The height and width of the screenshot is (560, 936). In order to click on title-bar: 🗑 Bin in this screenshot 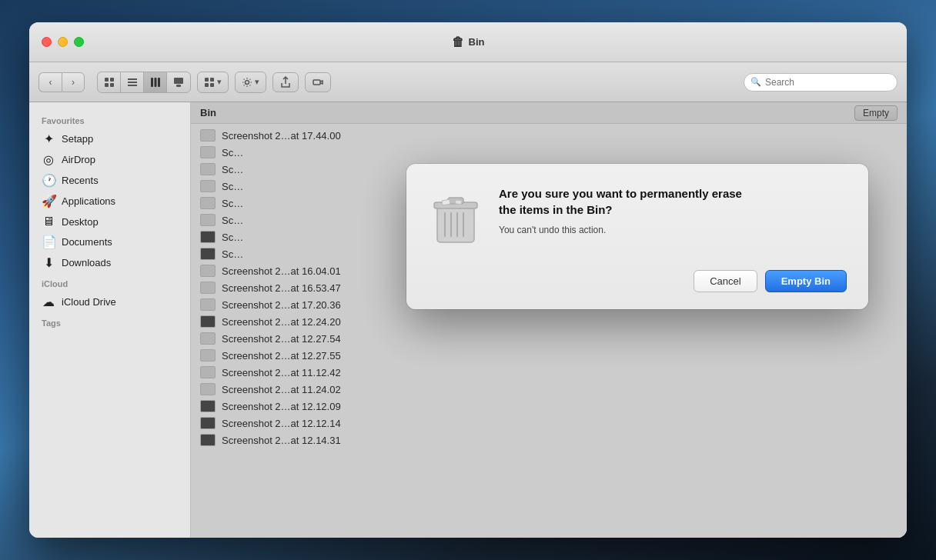, I will do `click(468, 42)`.